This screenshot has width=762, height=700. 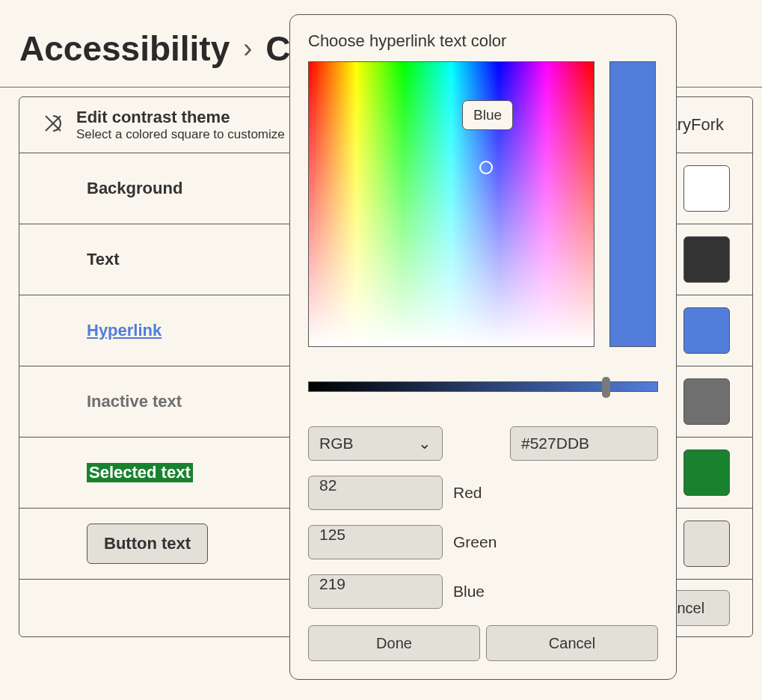 I want to click on label-background: Background, so click(x=135, y=188).